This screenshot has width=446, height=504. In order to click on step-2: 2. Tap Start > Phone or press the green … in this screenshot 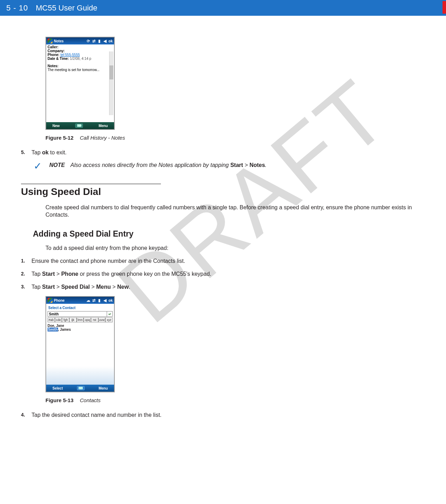, I will do `click(223, 274)`.